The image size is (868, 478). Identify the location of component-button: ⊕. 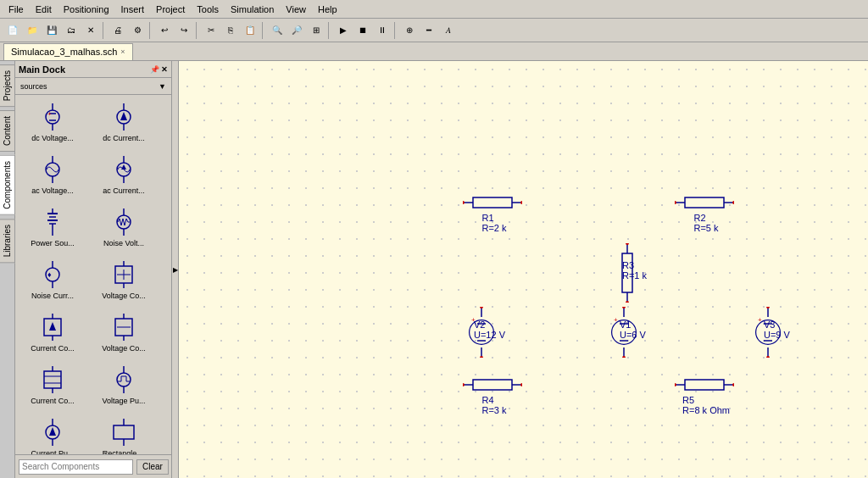
(409, 31).